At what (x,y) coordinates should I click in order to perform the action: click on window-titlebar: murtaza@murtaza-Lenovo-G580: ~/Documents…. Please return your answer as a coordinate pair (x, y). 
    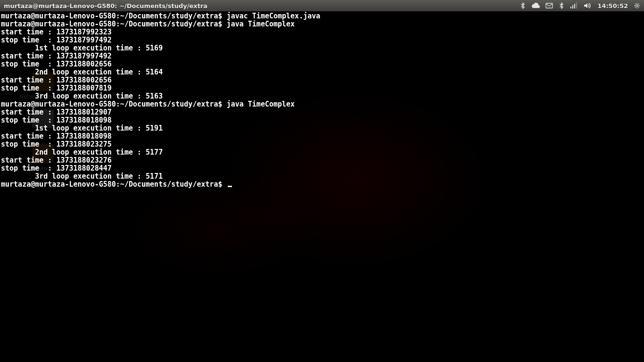
    Looking at the image, I should click on (322, 6).